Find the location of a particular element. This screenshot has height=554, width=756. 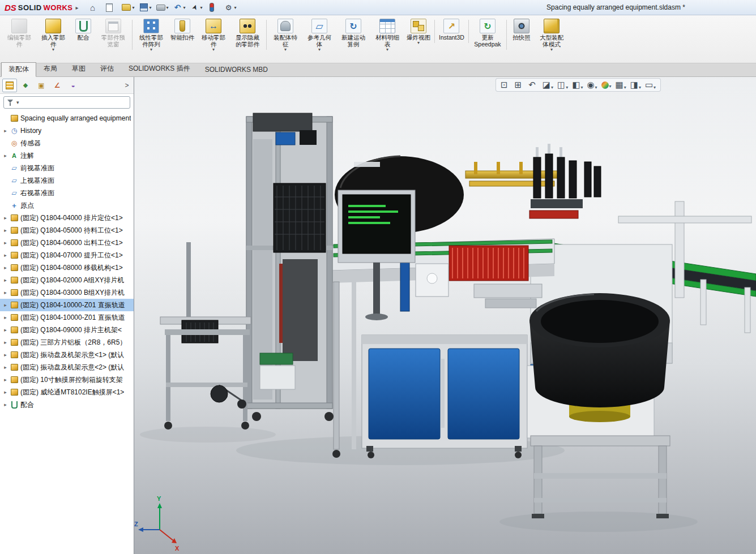

tree-item: (固定) Q1804-02000 A组XY排片机 is located at coordinates (67, 280).